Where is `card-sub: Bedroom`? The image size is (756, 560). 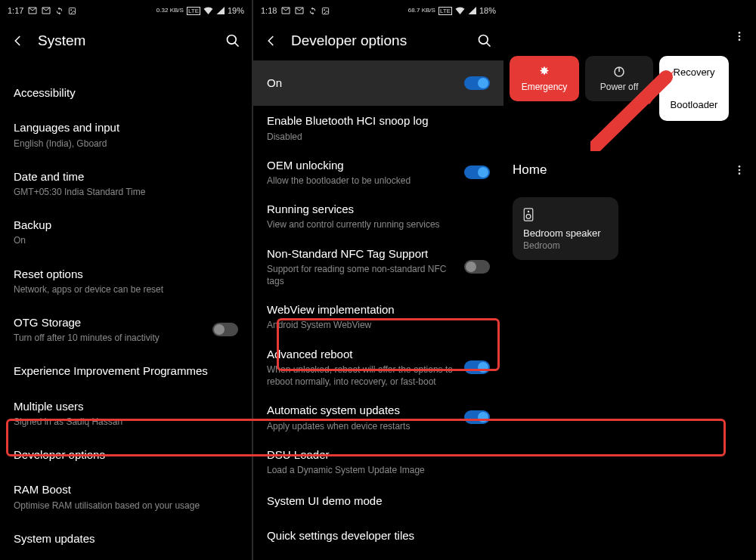
card-sub: Bedroom is located at coordinates (565, 246).